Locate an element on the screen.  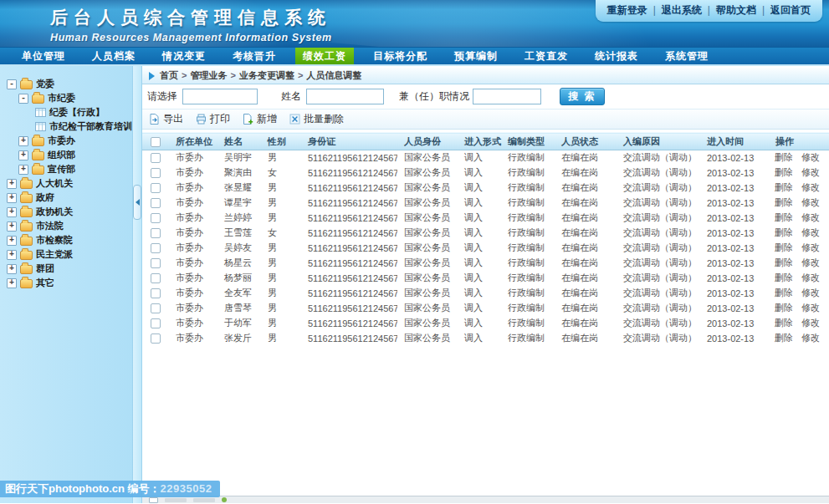
breadcrumb-item-2: 业务变更调整 is located at coordinates (267, 75).